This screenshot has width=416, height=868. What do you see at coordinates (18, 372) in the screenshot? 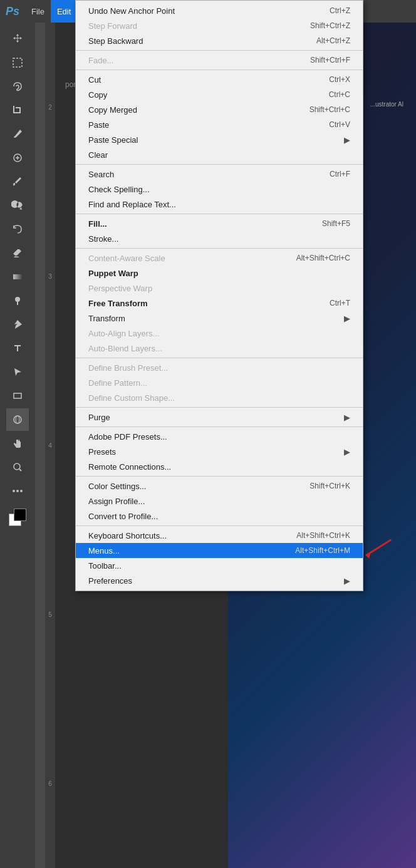
I see `path-select-tool` at bounding box center [18, 372].